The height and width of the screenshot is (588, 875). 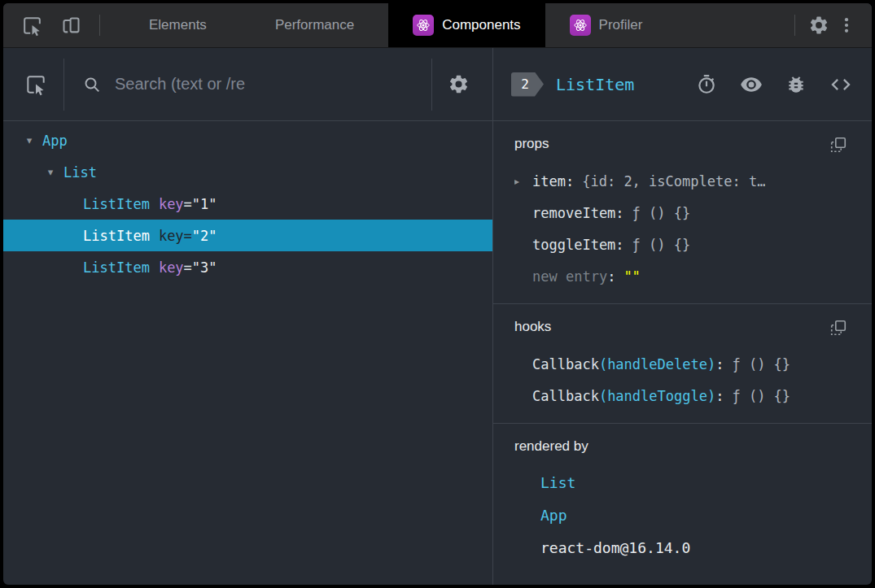 I want to click on pick-component-icon, so click(x=36, y=85).